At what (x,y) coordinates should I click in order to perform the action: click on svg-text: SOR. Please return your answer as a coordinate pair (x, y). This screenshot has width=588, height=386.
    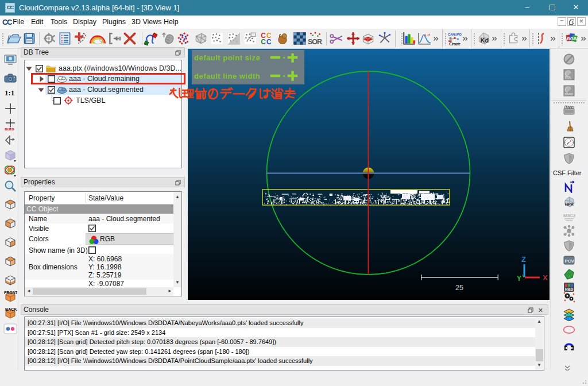
    Looking at the image, I should click on (315, 42).